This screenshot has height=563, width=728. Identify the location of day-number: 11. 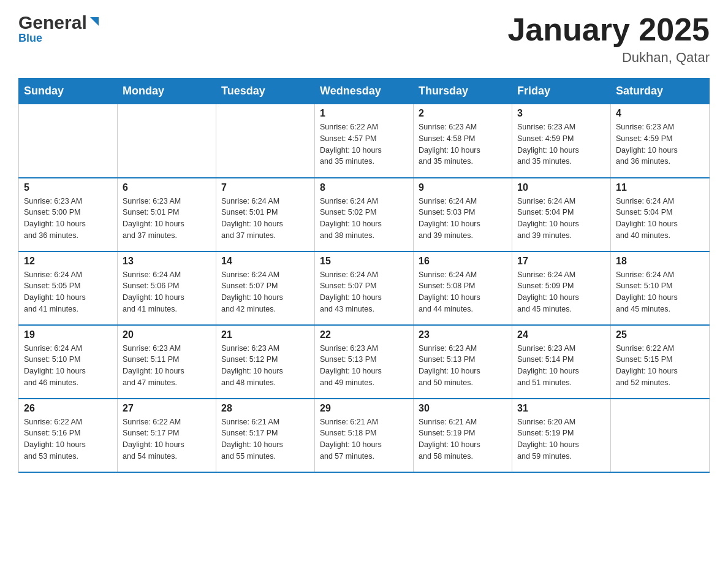
(660, 188).